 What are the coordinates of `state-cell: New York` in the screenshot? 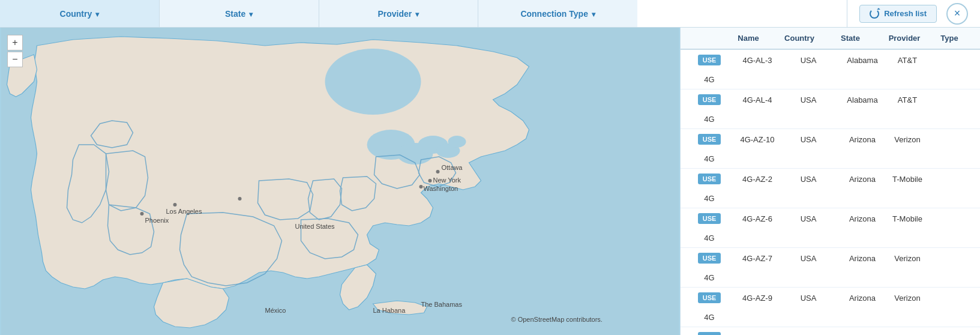 It's located at (862, 332).